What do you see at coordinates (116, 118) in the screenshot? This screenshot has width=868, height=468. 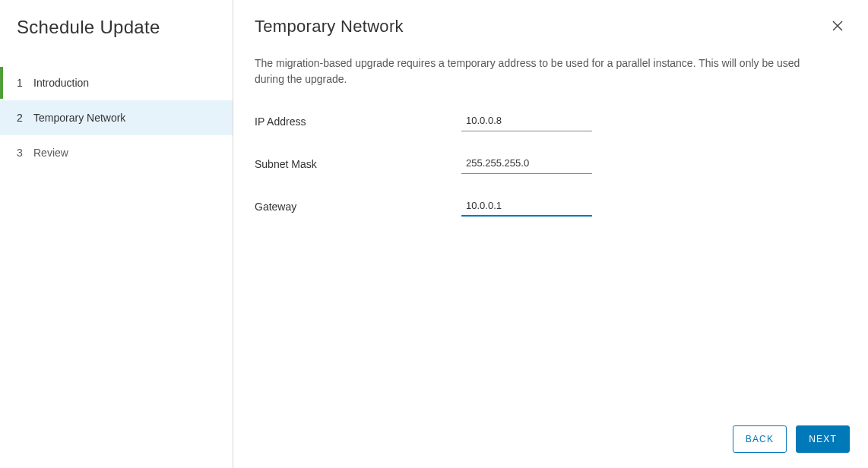 I see `sidebar-step-temporary-network: 2 Temporary Network` at bounding box center [116, 118].